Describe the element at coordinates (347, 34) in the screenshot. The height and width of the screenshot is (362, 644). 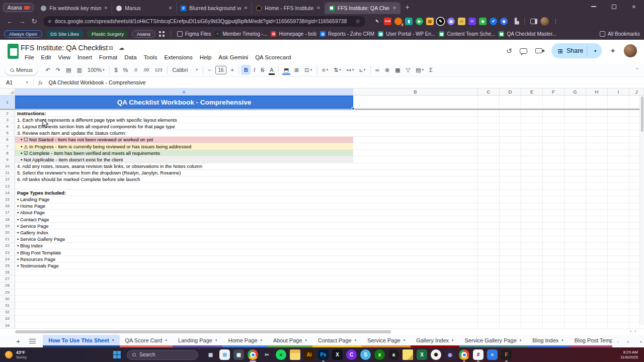
I see `bookmark-item: ◎ Reports - Zoho CRM` at that location.